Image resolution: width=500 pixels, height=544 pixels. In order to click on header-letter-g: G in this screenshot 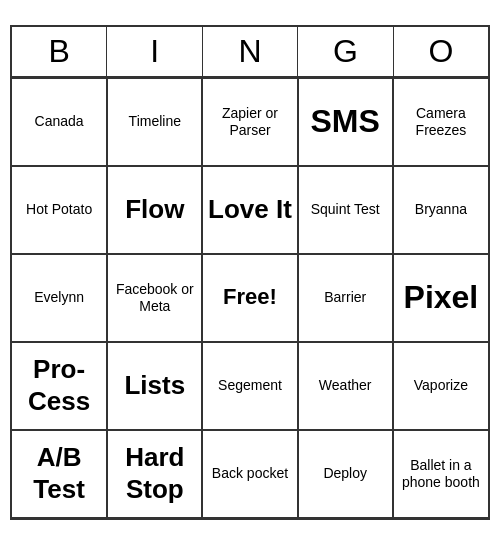, I will do `click(346, 52)`.